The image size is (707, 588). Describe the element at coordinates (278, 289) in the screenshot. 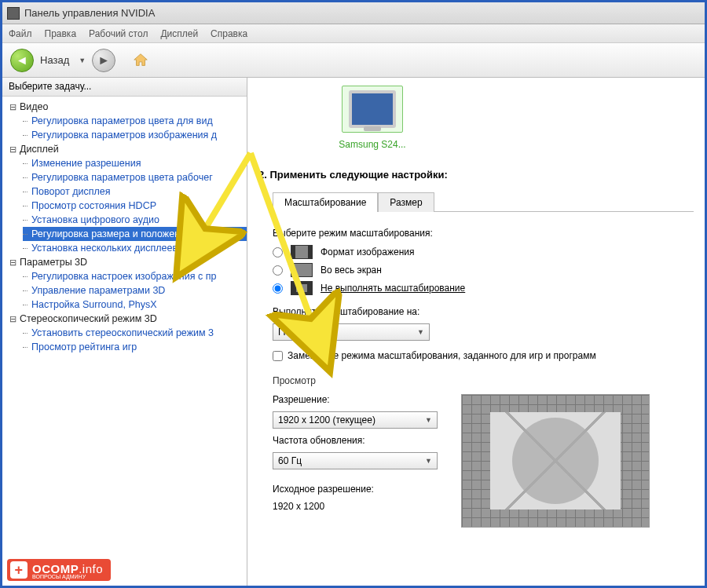

I see `radio-noscaling-input` at that location.